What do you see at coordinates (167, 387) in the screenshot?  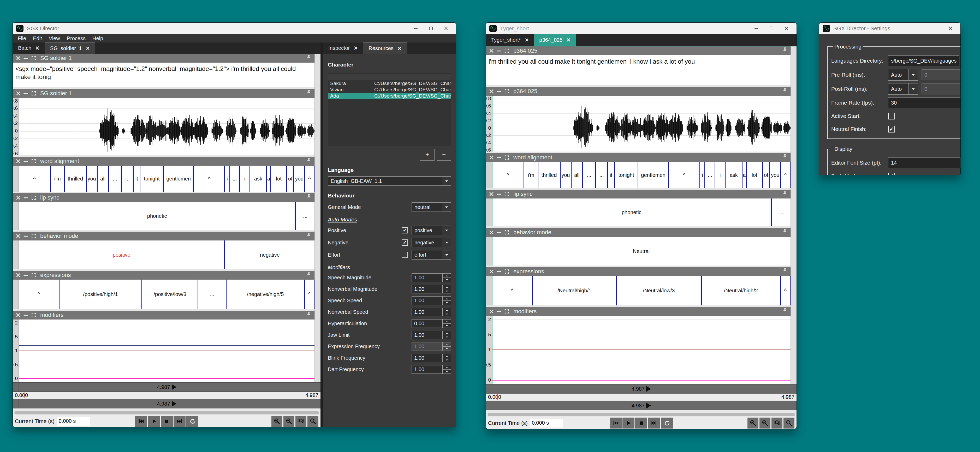 I see `duration-slider: 4.987` at bounding box center [167, 387].